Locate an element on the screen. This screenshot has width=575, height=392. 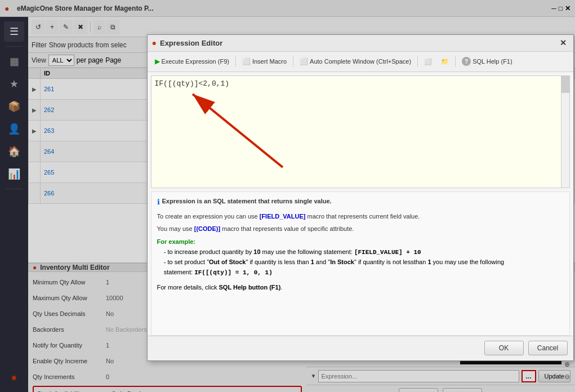
example-2-cont: statement: IF([(qty)] = 1, 0, 1) is located at coordinates (215, 272).